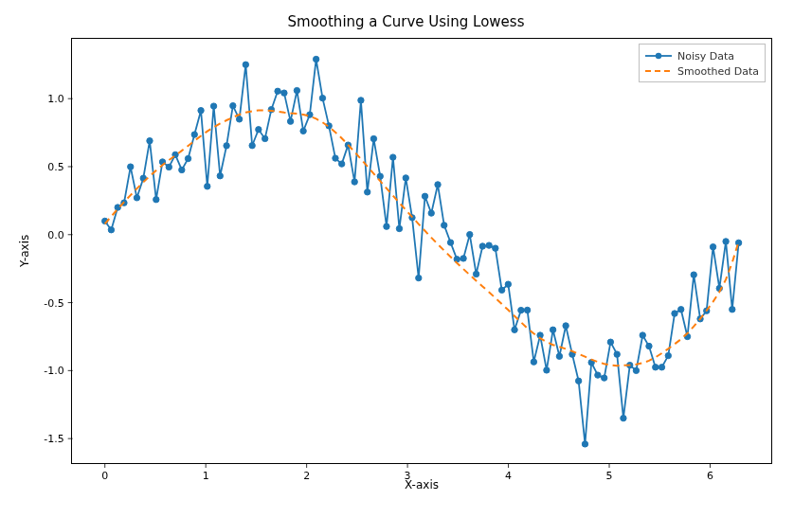  What do you see at coordinates (702, 56) in the screenshot?
I see `legend-item-noisy: Noisy Data` at bounding box center [702, 56].